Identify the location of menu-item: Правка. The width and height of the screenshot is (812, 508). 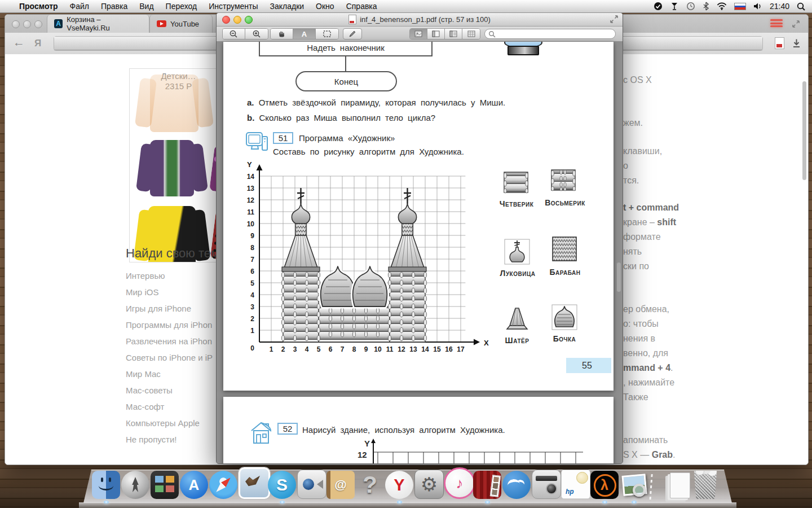
(114, 6).